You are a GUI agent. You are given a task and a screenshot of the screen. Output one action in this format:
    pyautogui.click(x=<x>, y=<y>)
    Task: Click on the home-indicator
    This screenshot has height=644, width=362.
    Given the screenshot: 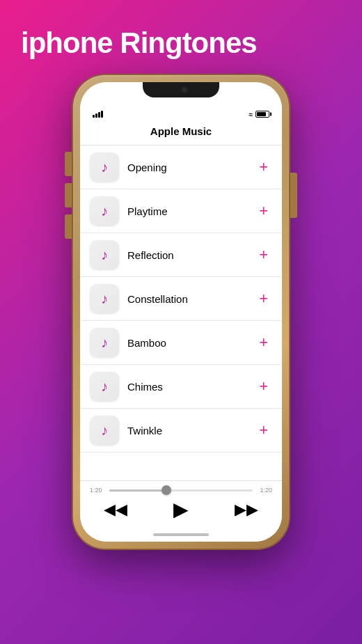 What is the action you would take?
    pyautogui.click(x=181, y=535)
    